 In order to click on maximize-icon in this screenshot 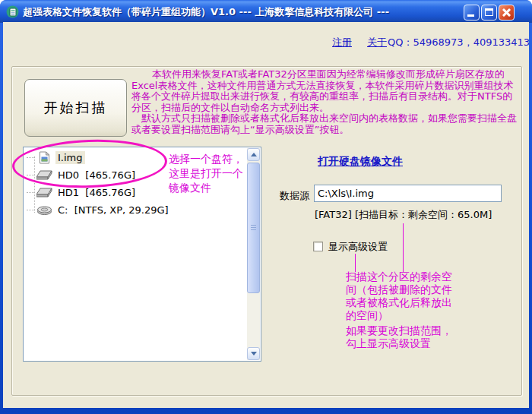, I will do `click(489, 12)`.